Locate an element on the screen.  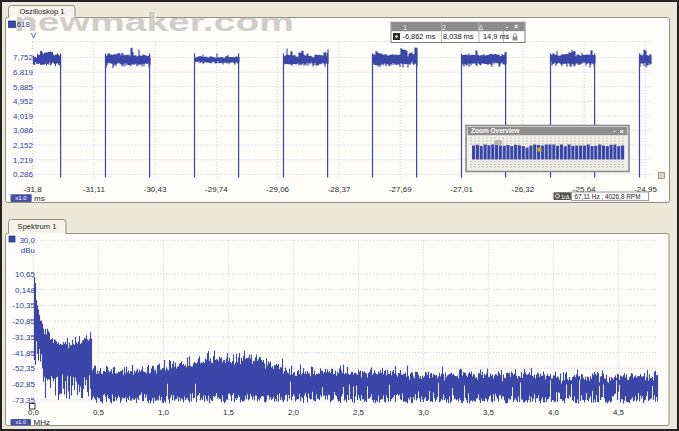
svg-text: dBu is located at coordinates (28, 250).